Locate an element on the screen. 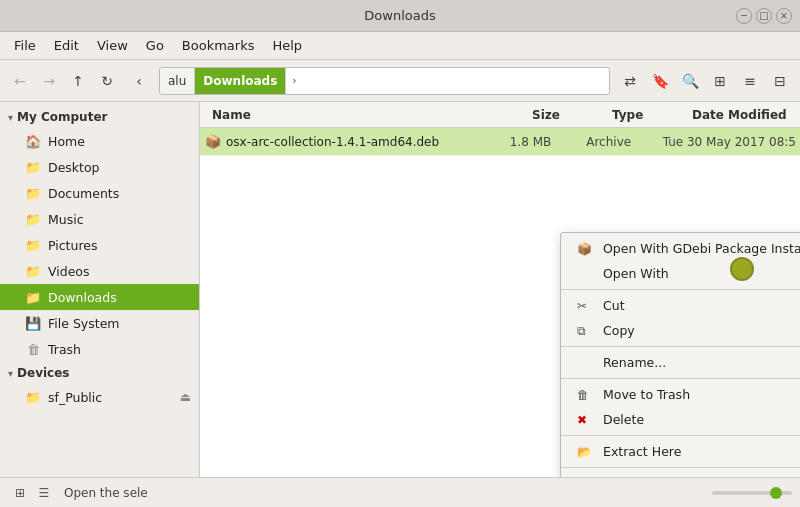  sidebar-item-pictures: 📁 Pictures is located at coordinates (100, 245).